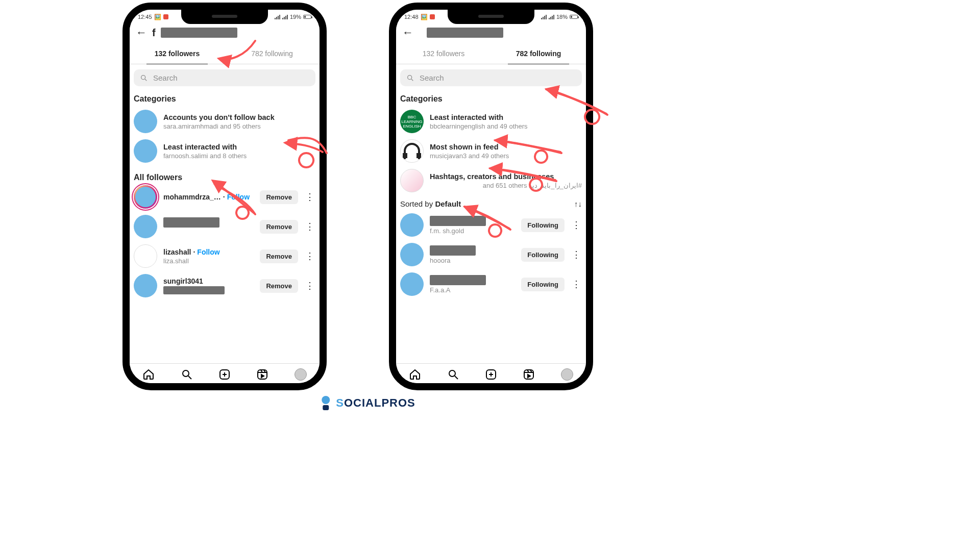 Image resolution: width=980 pixels, height=551 pixels. What do you see at coordinates (225, 151) in the screenshot?
I see `category-row: Least interacted with farnoosh.salimi an…` at bounding box center [225, 151].